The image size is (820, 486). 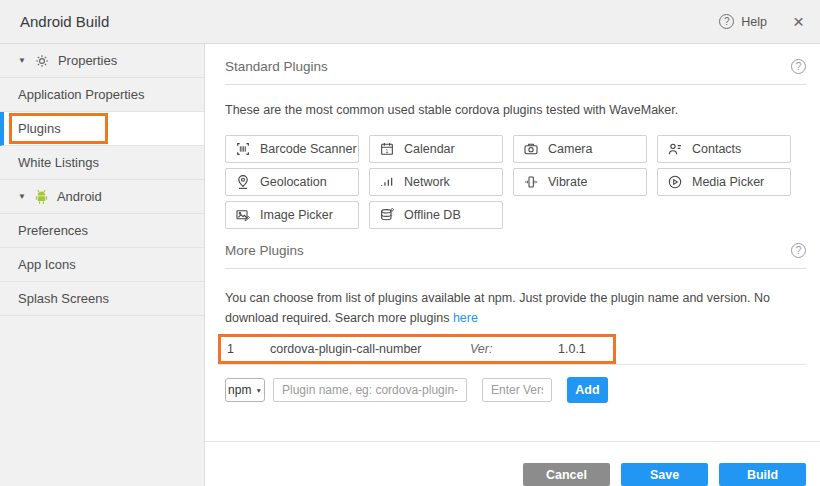 What do you see at coordinates (724, 149) in the screenshot?
I see `plugin-contacts-button: Contacts` at bounding box center [724, 149].